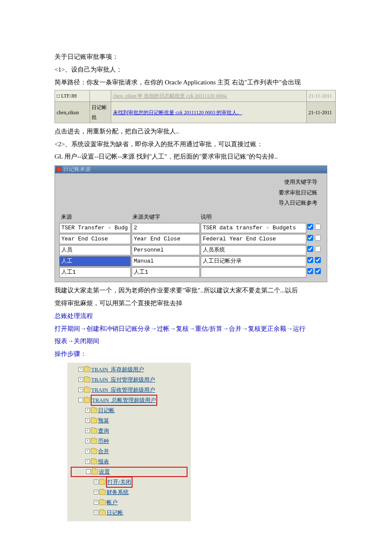 The height and width of the screenshot is (555, 392). What do you see at coordinates (123, 380) in the screenshot?
I see `tree-label: TRAIN_应付管理超级用户` at bounding box center [123, 380].